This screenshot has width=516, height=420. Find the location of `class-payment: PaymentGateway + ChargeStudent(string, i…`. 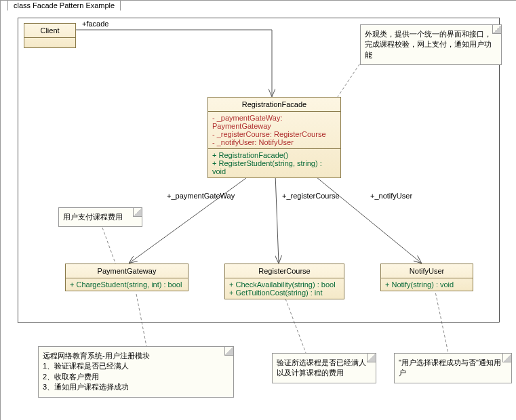

class-payment: PaymentGateway + ChargeStudent(string, i… is located at coordinates (127, 278).